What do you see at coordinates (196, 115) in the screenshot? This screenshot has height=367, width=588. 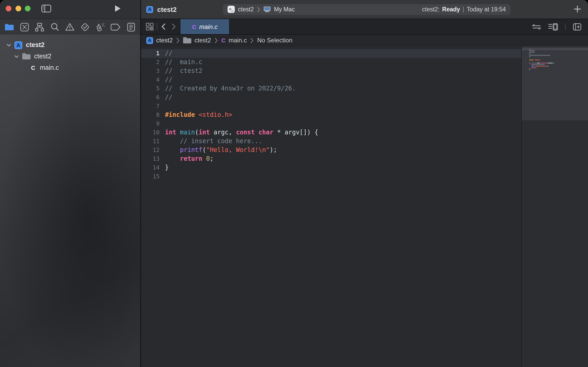 I see `code-text: #include <stdio.h>` at bounding box center [196, 115].